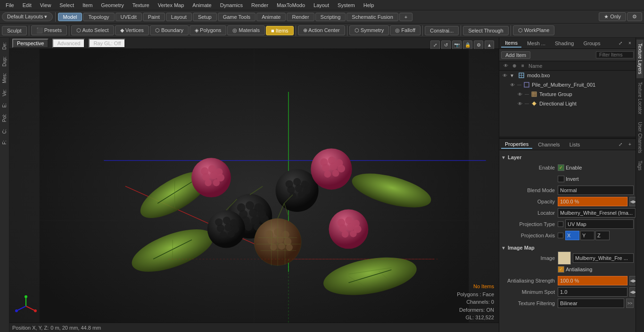 The width and height of the screenshot is (644, 332). Describe the element at coordinates (593, 292) in the screenshot. I see `min-spot-input` at that location.